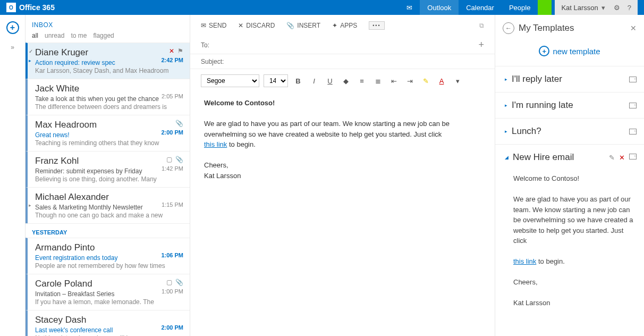 The image size is (644, 336). I want to click on nav-calendar: Calendar, so click(480, 7).